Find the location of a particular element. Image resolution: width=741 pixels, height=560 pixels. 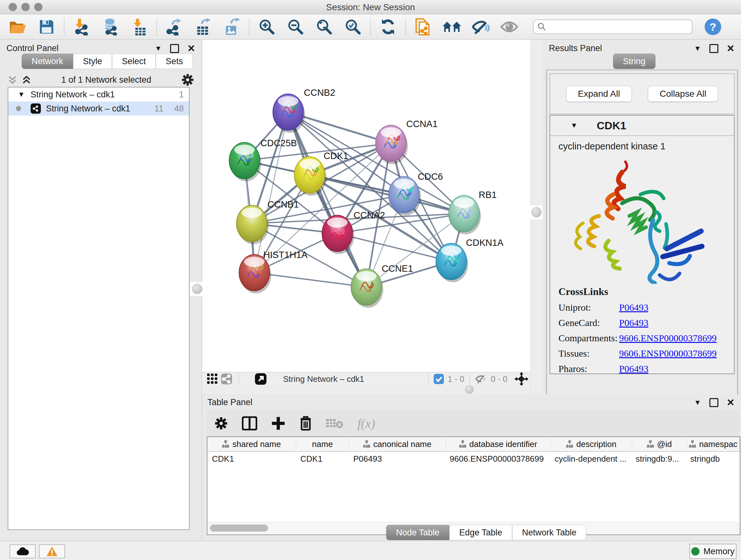

protein-symbol: CDK1 is located at coordinates (612, 125).